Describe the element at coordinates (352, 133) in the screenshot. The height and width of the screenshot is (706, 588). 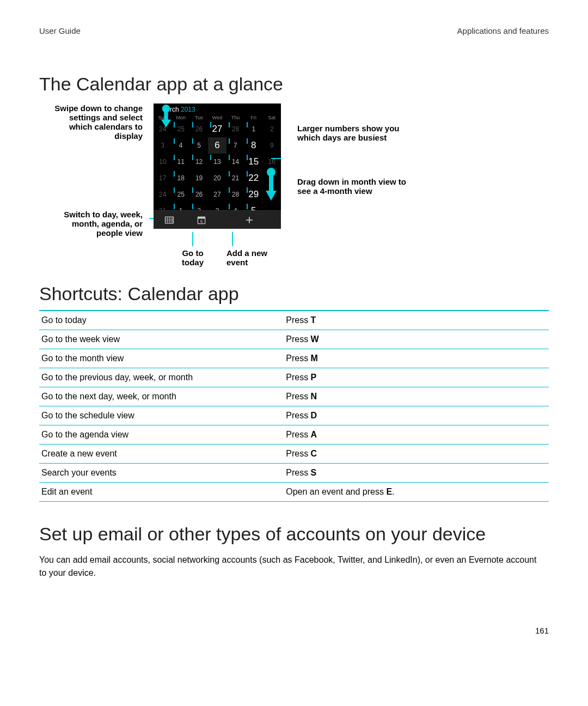
I see `callout-larger-numbers: Larger numbers show you which days are b…` at that location.